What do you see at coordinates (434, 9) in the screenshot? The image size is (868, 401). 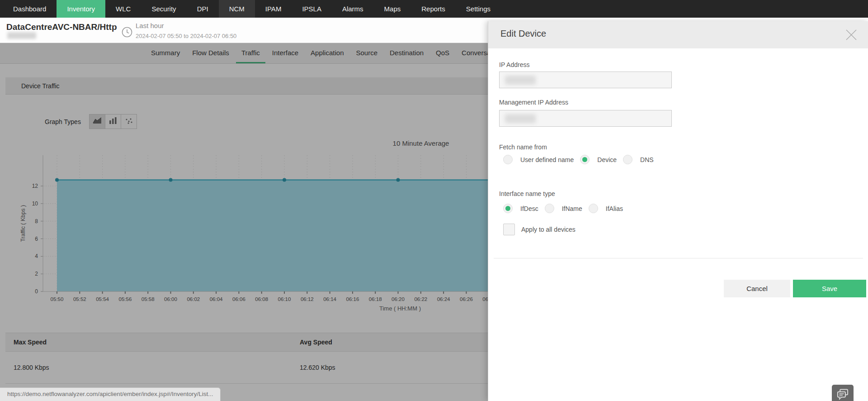 I see `top-nav: DashboardInventoryWLCSecurityDPINCMIPAMI…` at bounding box center [434, 9].